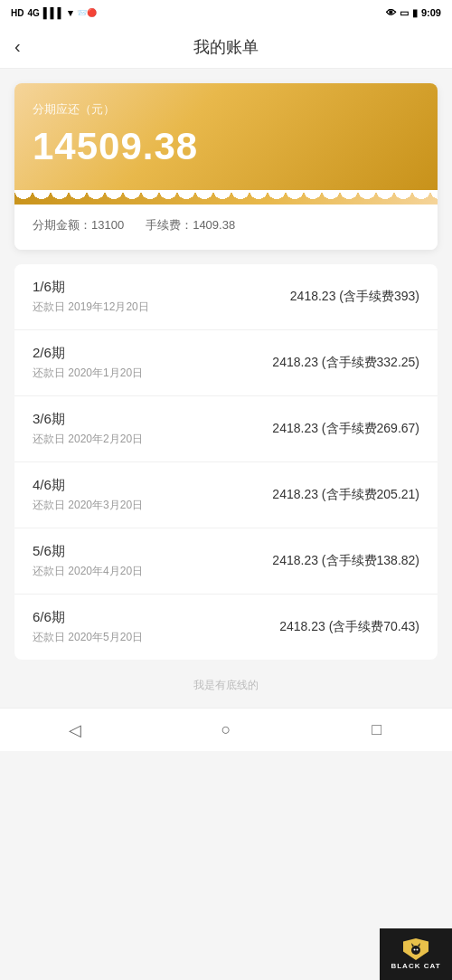 This screenshot has height=980, width=452. I want to click on 4g-icon: 4G, so click(33, 13).